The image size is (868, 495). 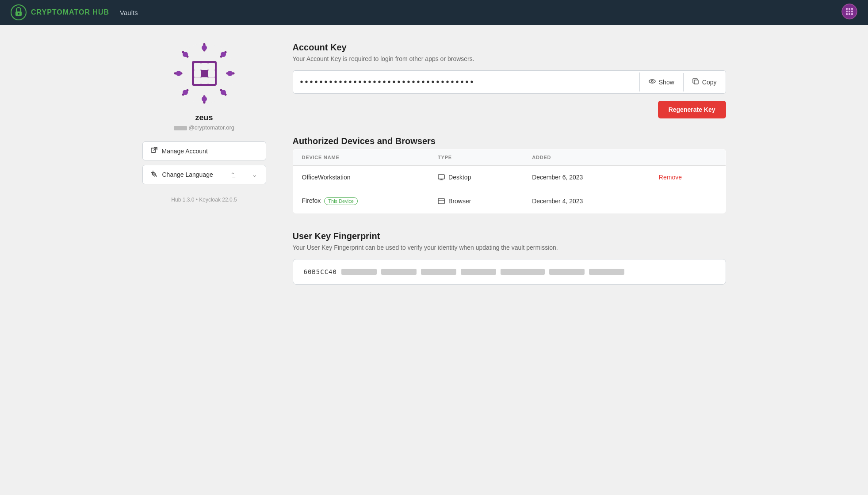 What do you see at coordinates (326, 177) in the screenshot?
I see `device-name: OfficeWorkstation` at bounding box center [326, 177].